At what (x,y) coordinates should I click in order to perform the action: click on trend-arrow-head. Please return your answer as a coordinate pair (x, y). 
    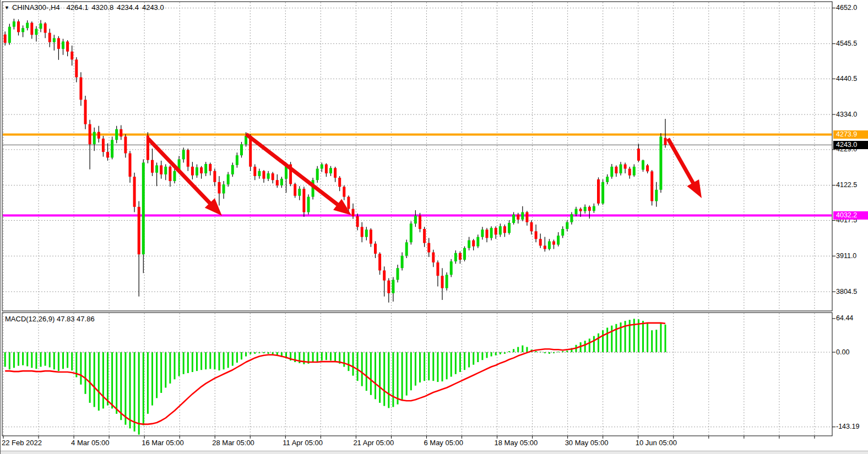
    Looking at the image, I should click on (694, 189).